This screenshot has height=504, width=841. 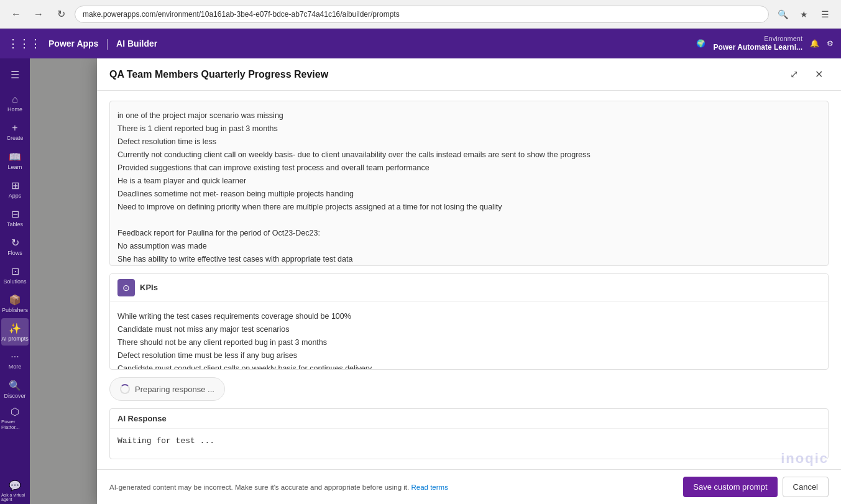 I want to click on sidebar-item-apps: ⊞ Apps, so click(x=15, y=189).